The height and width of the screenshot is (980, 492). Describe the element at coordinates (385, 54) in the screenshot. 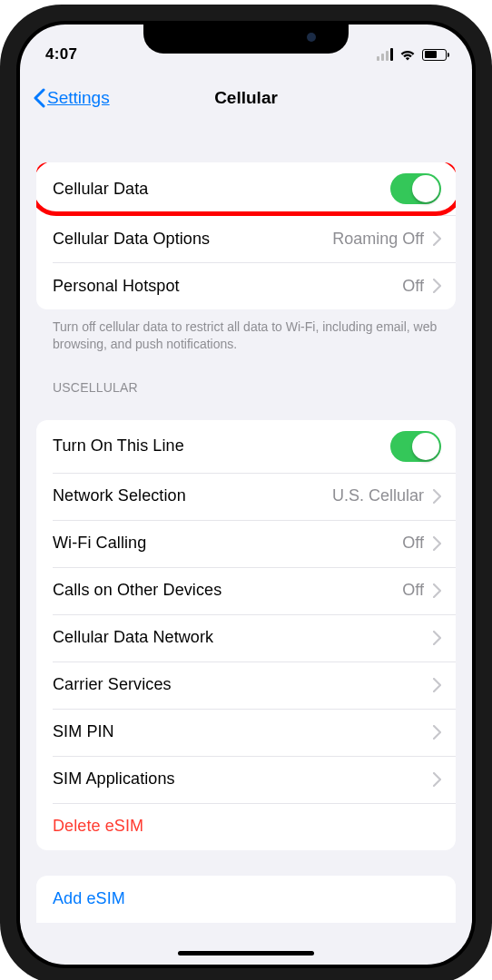

I see `cellular-signal-icon` at that location.